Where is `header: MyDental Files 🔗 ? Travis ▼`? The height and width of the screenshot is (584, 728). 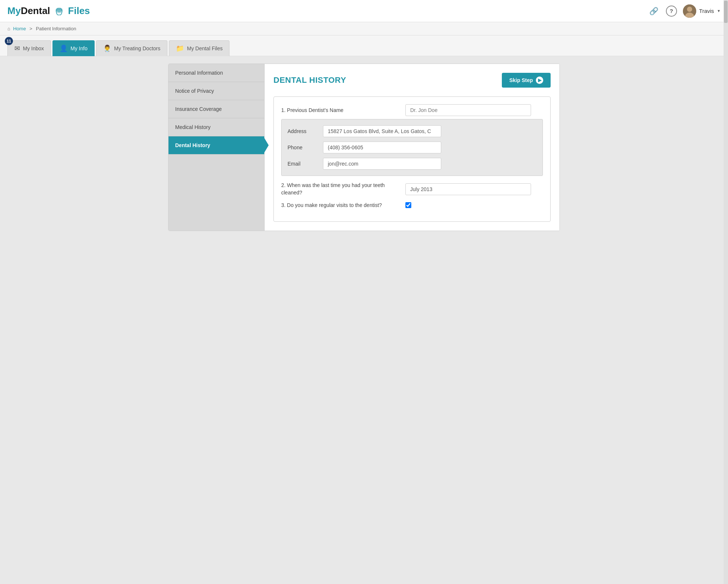 header: MyDental Files 🔗 ? Travis ▼ is located at coordinates (364, 11).